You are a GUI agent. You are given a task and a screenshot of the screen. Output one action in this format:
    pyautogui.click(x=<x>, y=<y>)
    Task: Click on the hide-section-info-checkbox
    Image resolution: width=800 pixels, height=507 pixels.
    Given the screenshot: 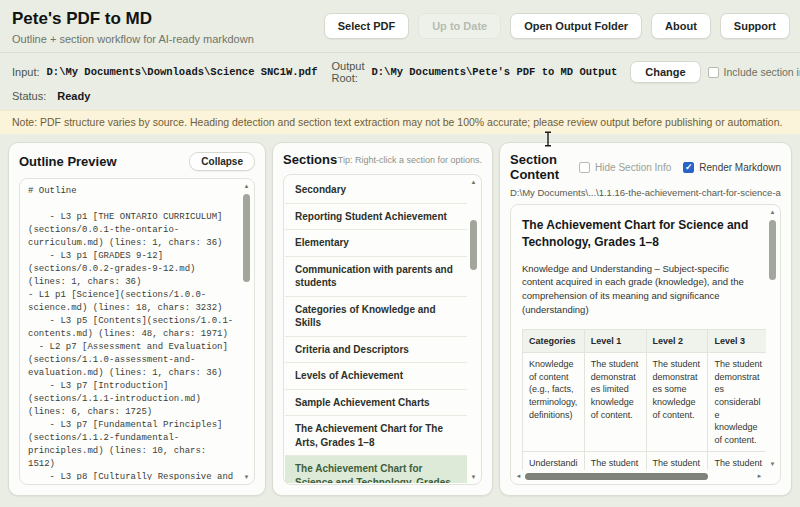 What is the action you would take?
    pyautogui.click(x=584, y=168)
    